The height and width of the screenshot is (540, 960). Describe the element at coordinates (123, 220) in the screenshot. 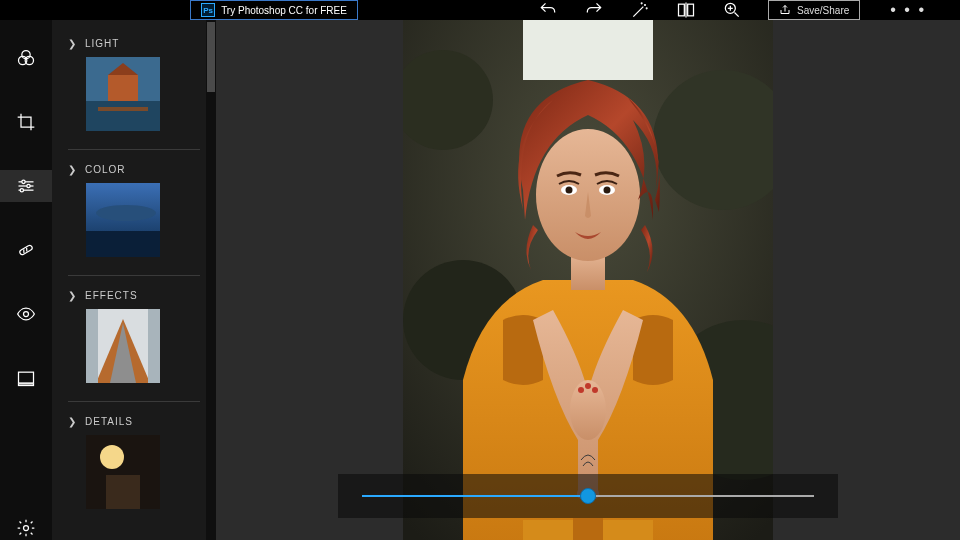

I see `thumb-color` at that location.